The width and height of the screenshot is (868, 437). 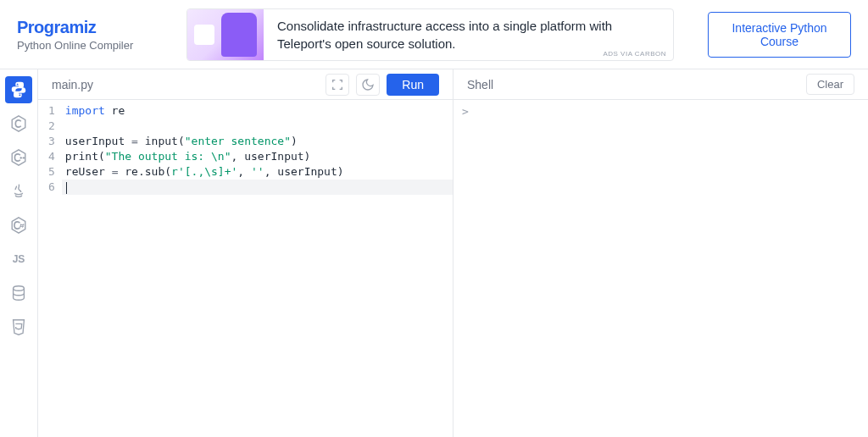 What do you see at coordinates (19, 327) in the screenshot?
I see `sidebar-html-icon` at bounding box center [19, 327].